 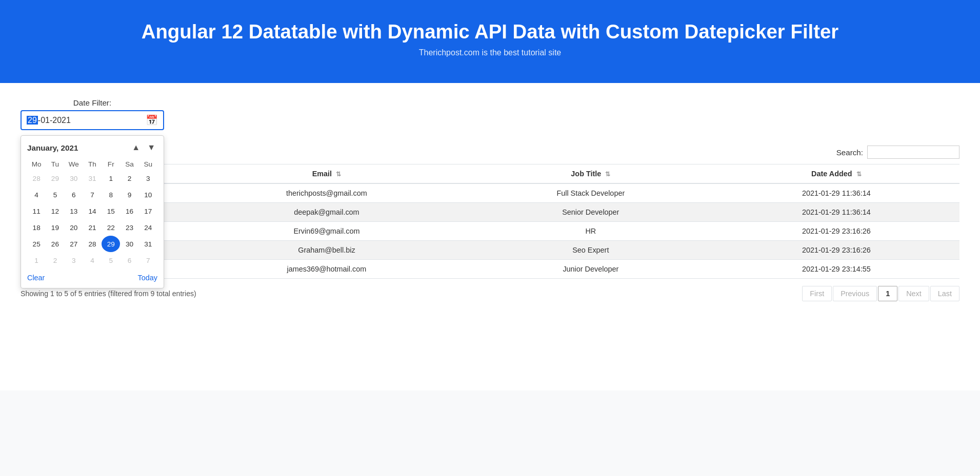 What do you see at coordinates (850, 153) in the screenshot?
I see `search-label: Search:` at bounding box center [850, 153].